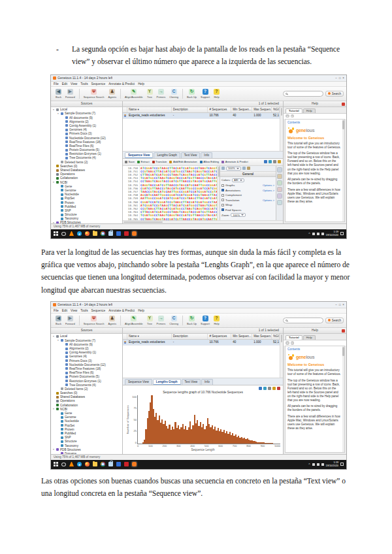 The width and height of the screenshot is (392, 554). Describe the element at coordinates (262, 336) in the screenshot. I see `column-header-max-sequen: Max Sequen...` at that location.